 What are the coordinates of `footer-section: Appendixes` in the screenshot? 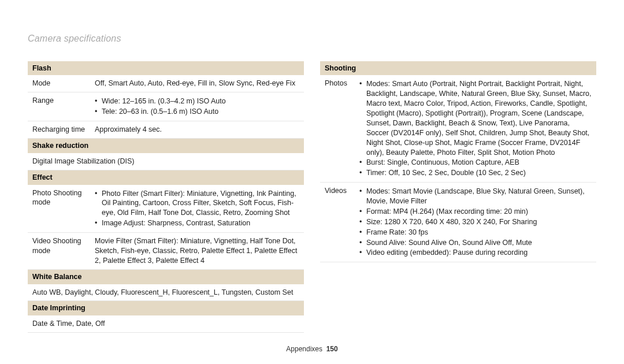 It's located at (304, 349).